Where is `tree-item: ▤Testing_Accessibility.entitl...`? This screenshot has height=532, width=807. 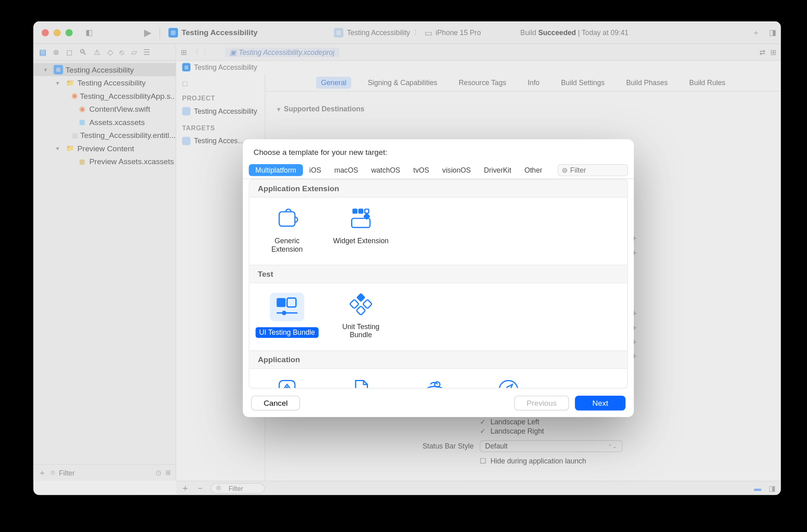 tree-item: ▤Testing_Accessibility.entitl... is located at coordinates (105, 135).